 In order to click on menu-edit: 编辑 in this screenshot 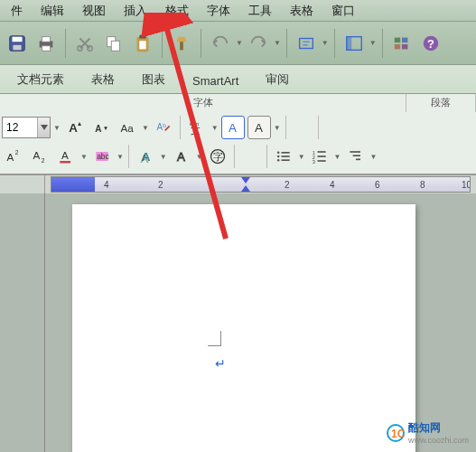, I will do `click(52, 11)`.